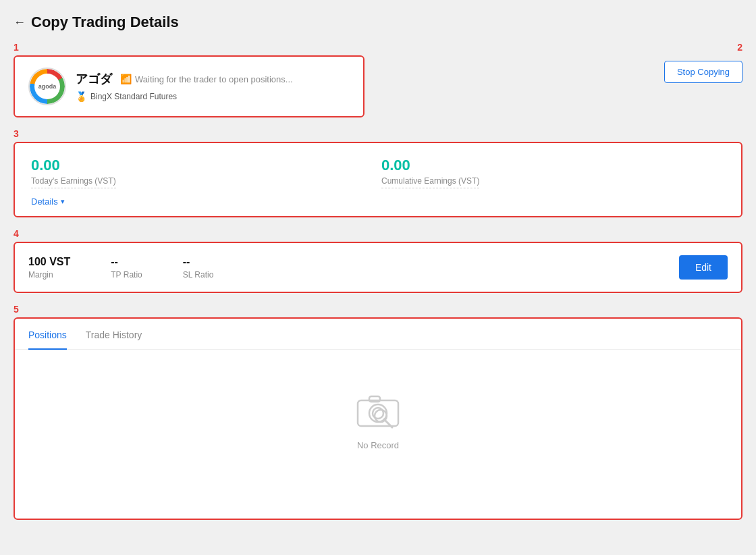 The image size is (756, 555). I want to click on margin-label: Margin, so click(49, 275).